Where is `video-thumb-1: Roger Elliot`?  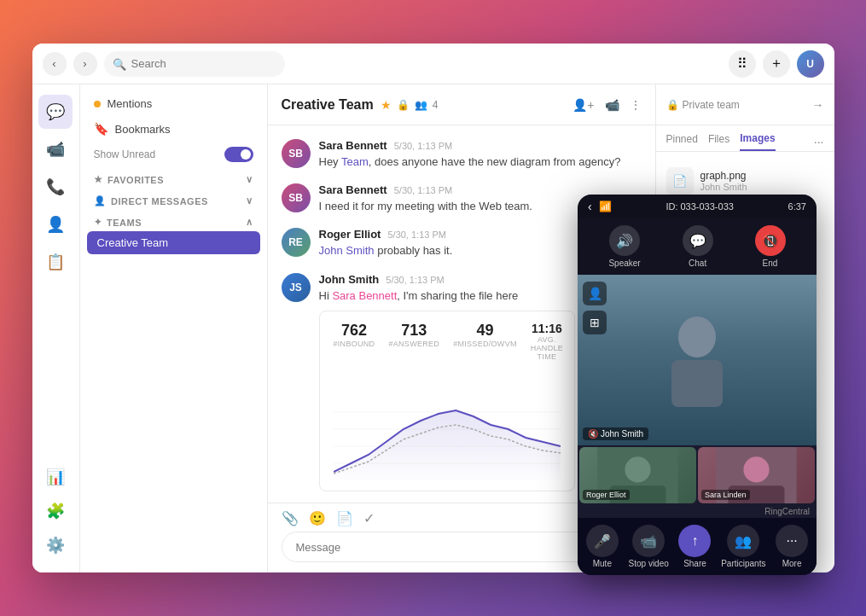 video-thumb-1: Roger Elliot is located at coordinates (638, 475).